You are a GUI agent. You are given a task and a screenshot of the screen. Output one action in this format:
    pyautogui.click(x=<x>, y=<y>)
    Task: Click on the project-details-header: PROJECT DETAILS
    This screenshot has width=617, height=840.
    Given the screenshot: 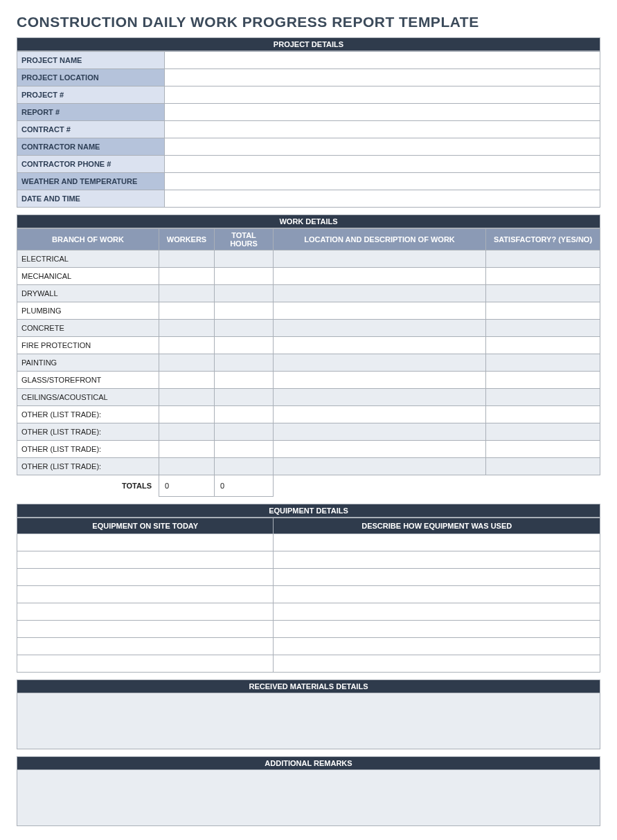 What is the action you would take?
    pyautogui.click(x=309, y=44)
    